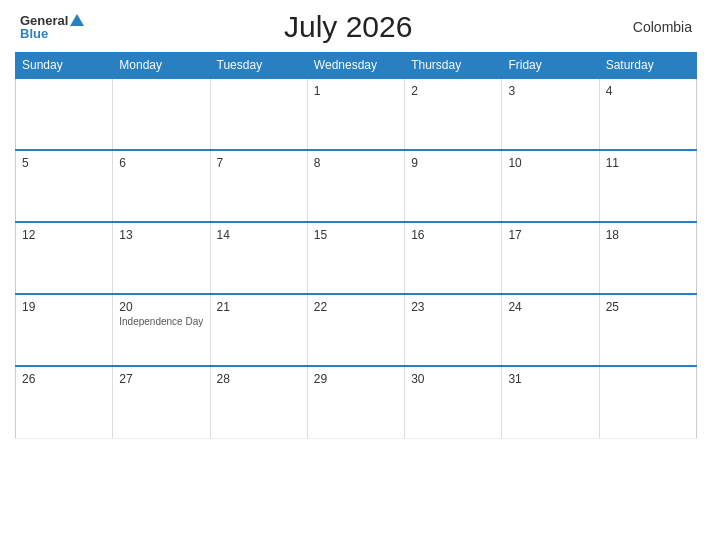 Image resolution: width=712 pixels, height=550 pixels. What do you see at coordinates (550, 186) in the screenshot?
I see `calendar-day-cell: 10` at bounding box center [550, 186].